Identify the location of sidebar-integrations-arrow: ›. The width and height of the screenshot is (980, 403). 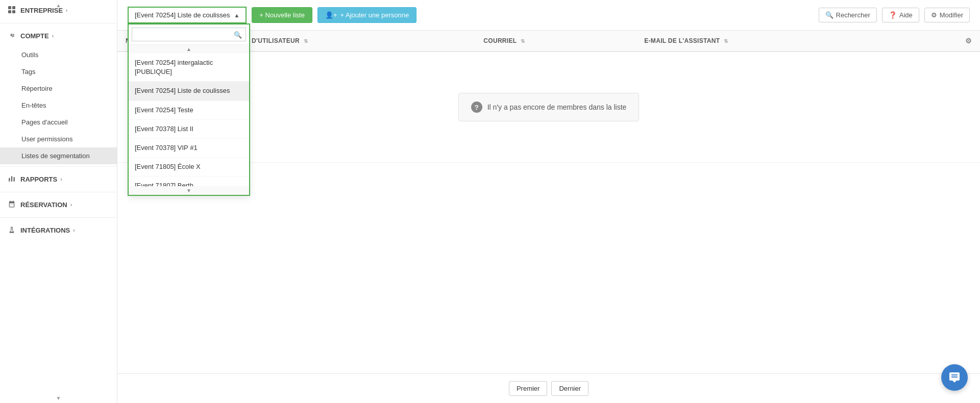
(74, 231).